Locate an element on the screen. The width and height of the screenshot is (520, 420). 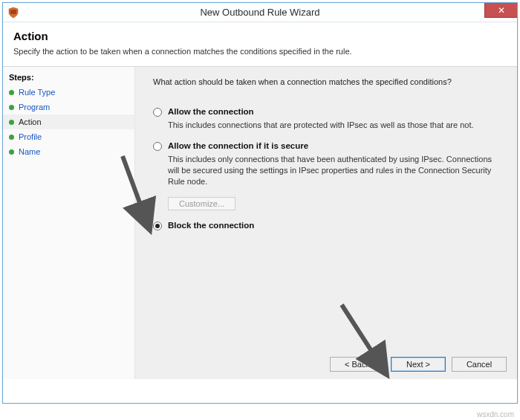
close-button: ✕ is located at coordinates (501, 10).